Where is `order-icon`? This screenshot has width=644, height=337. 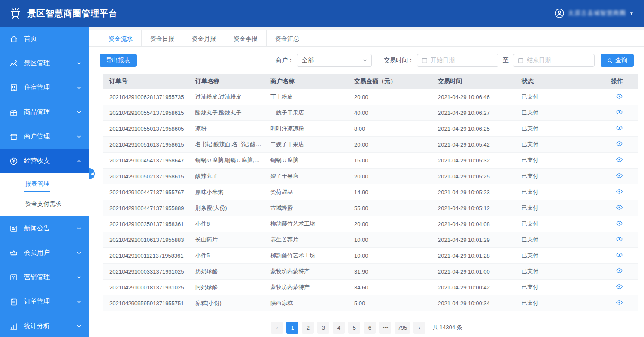 order-icon is located at coordinates (14, 302).